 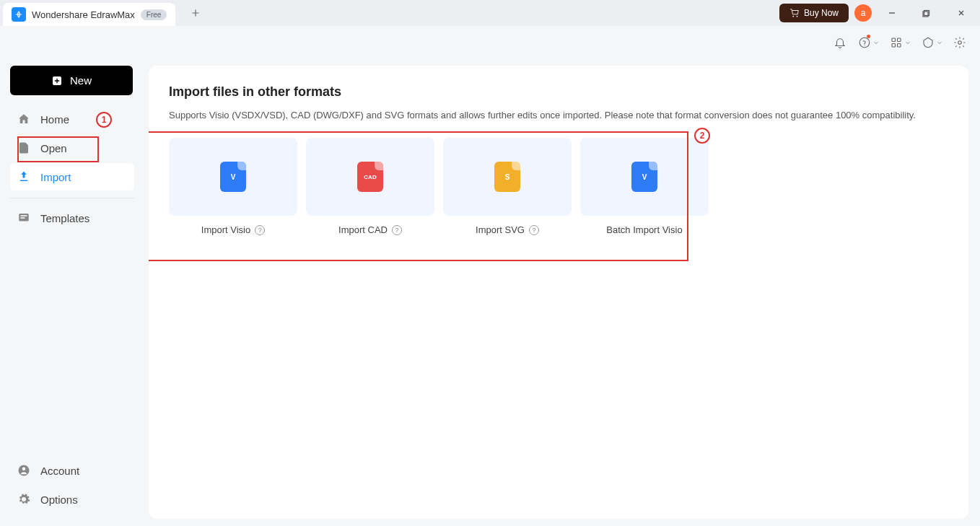 What do you see at coordinates (71, 81) in the screenshot?
I see `new-button: New` at bounding box center [71, 81].